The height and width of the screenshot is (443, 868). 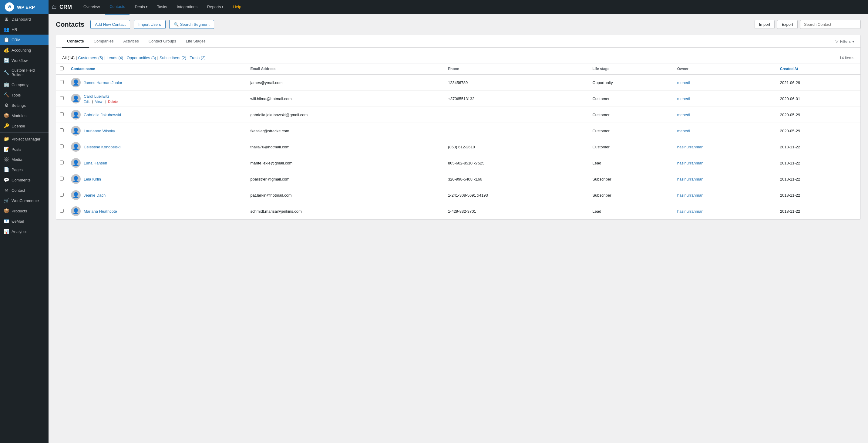 What do you see at coordinates (631, 83) in the screenshot?
I see `row-life-stage: Opportunity` at bounding box center [631, 83].